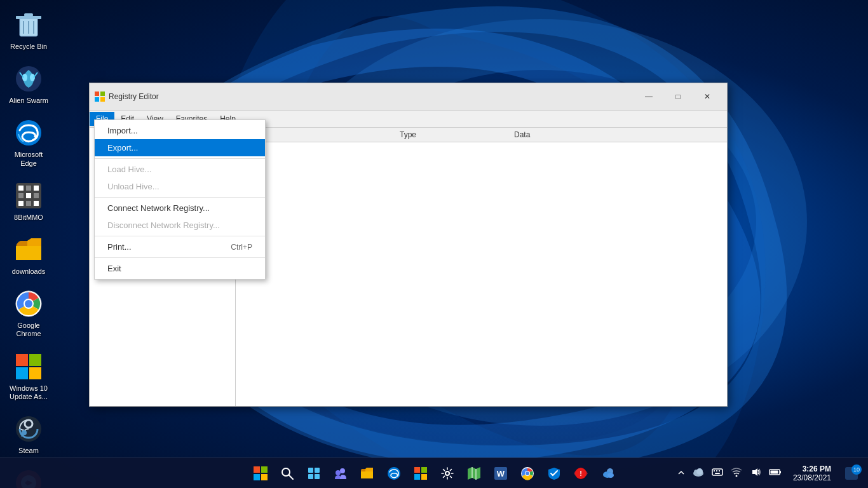 The height and width of the screenshot is (488, 868). Describe the element at coordinates (698, 473) in the screenshot. I see `tray-cloud` at that location.